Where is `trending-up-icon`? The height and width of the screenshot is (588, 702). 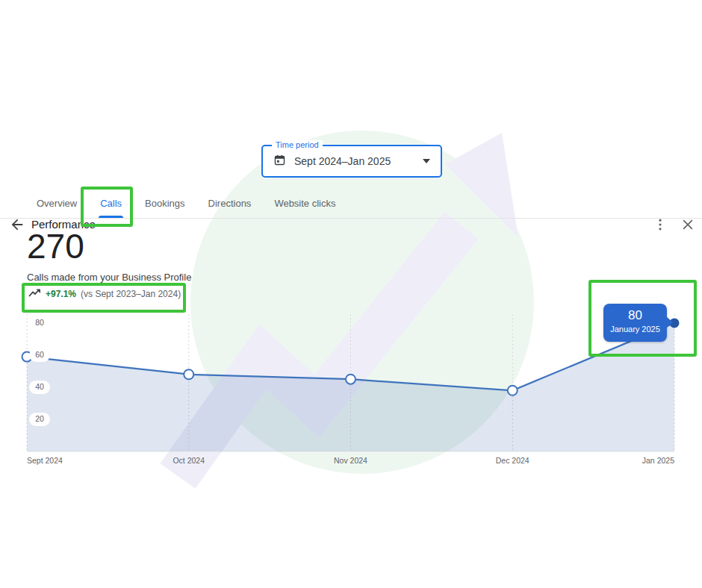 trending-up-icon is located at coordinates (34, 294).